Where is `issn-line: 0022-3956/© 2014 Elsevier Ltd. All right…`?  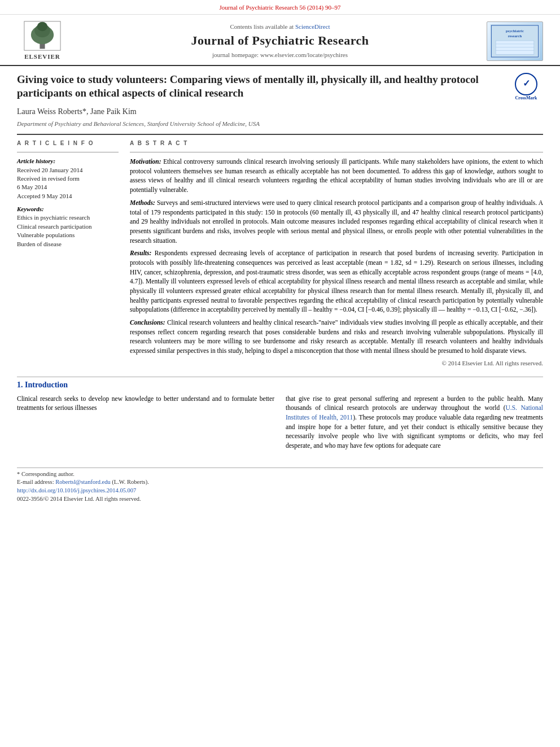 issn-line: 0022-3956/© 2014 Elsevier Ltd. All right… is located at coordinates (280, 499).